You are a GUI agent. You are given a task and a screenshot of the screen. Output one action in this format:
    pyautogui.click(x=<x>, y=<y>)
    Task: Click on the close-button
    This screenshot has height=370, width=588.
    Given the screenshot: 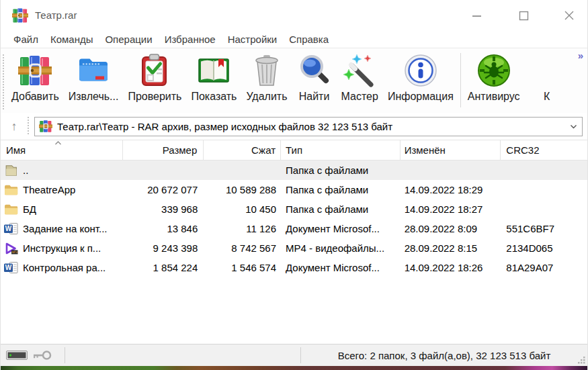 What is the action you would take?
    pyautogui.click(x=569, y=15)
    